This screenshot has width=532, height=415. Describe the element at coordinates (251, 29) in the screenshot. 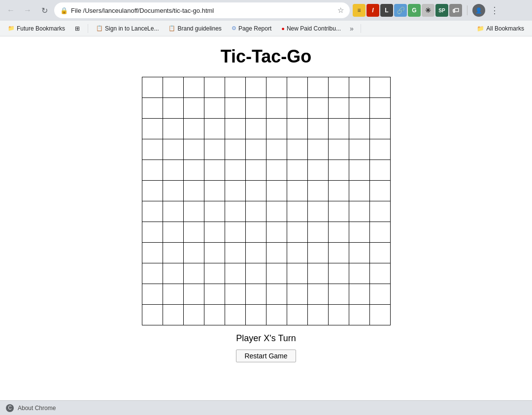

I see `bookmark-page-report: ⚙ Page Report` at that location.